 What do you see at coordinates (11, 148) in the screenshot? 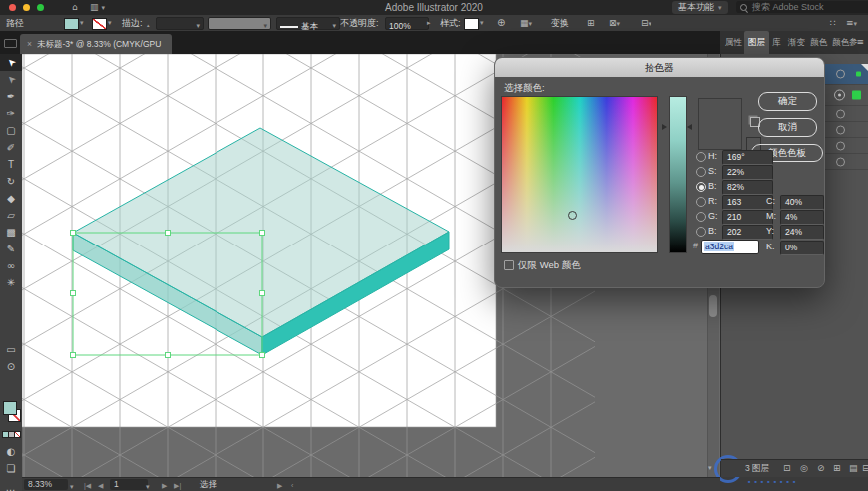
I see `paintbrush-tool: ✐` at bounding box center [11, 148].